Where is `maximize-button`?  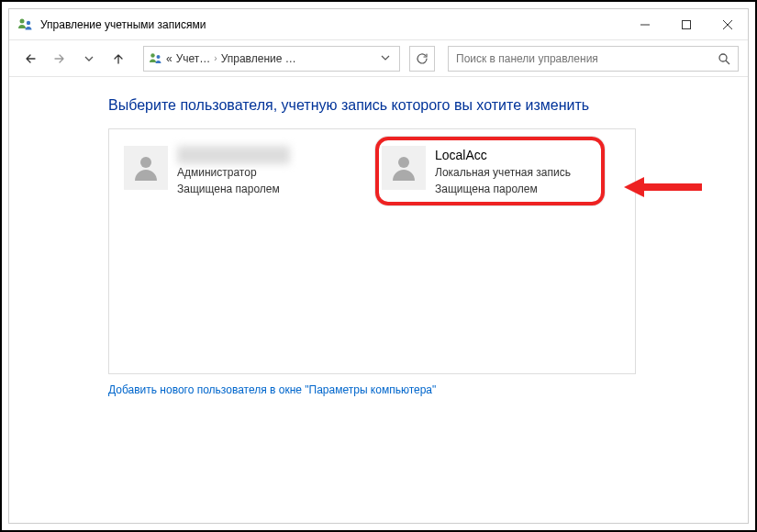 maximize-button is located at coordinates (686, 25).